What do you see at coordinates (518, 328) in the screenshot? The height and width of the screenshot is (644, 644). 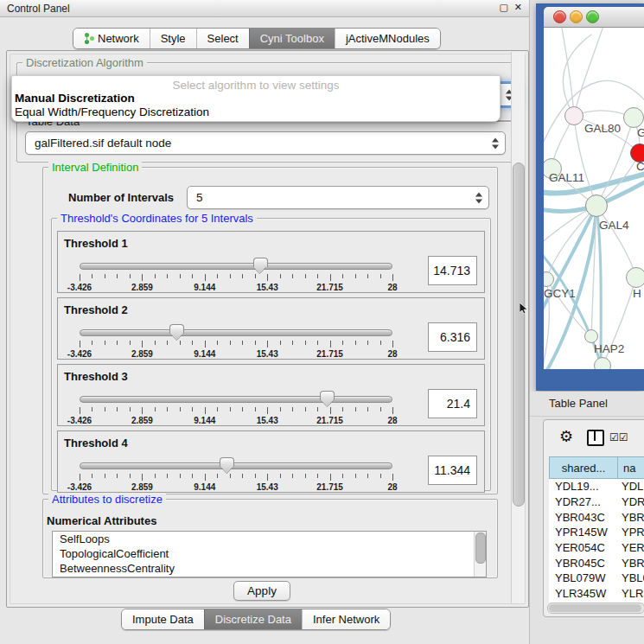 I see `panel-scrollbar` at bounding box center [518, 328].